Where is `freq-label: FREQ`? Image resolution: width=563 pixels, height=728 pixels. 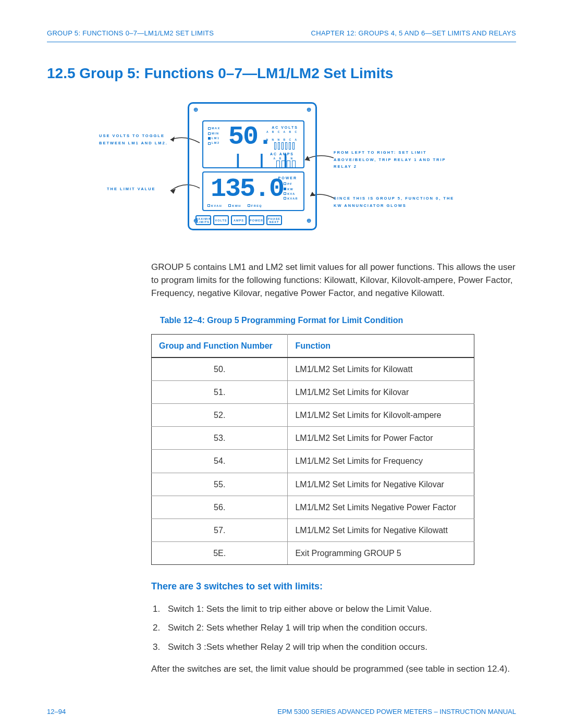
freq-label: FREQ is located at coordinates (256, 206).